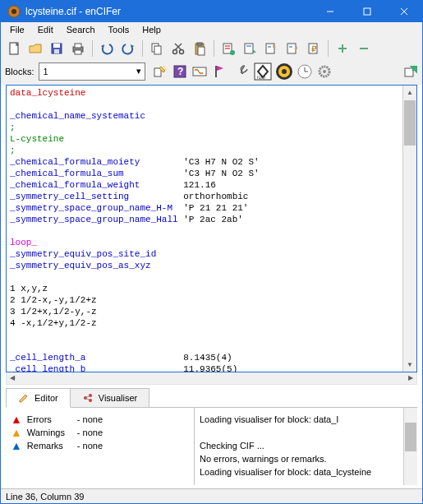 This screenshot has width=423, height=504. What do you see at coordinates (151, 30) in the screenshot?
I see `menu-help: Help` at bounding box center [151, 30].